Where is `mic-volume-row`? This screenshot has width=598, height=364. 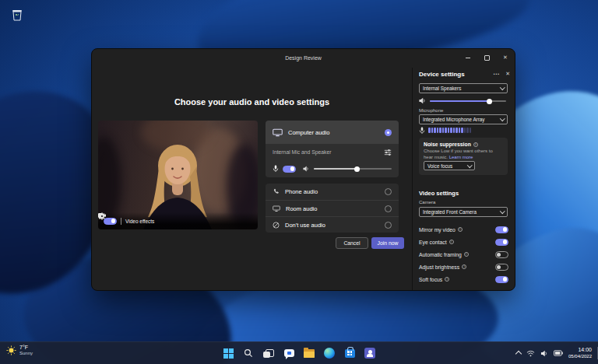
mic-volume-row is located at coordinates (332, 169).